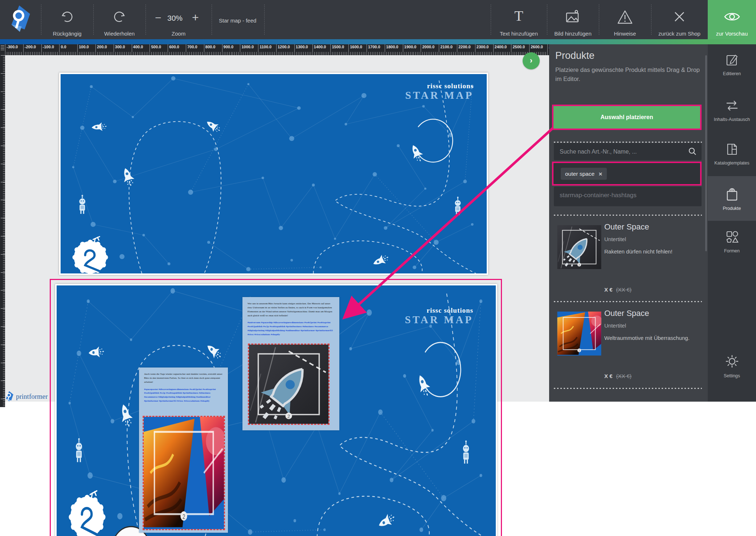 Image resolution: width=756 pixels, height=536 pixels. I want to click on shopping-bag-icon, so click(732, 194).